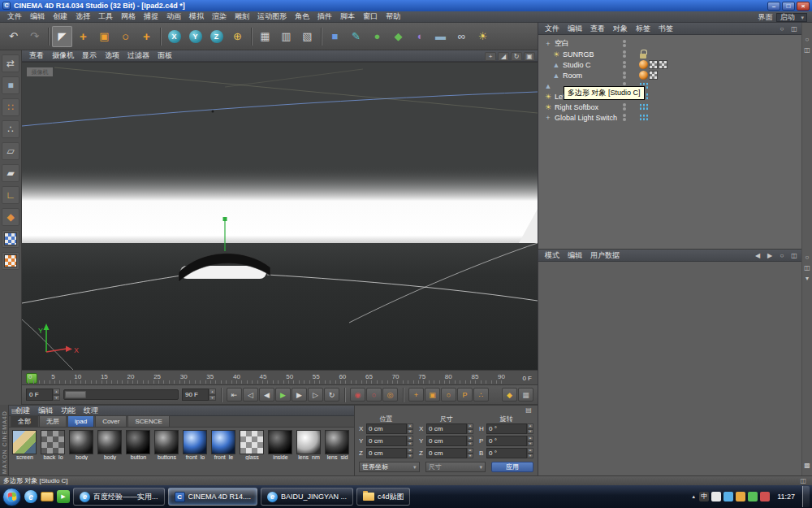 This screenshot has width=812, height=508. What do you see at coordinates (450, 429) in the screenshot?
I see `coord-field-1-X: 0 cm▲▼` at bounding box center [450, 429].